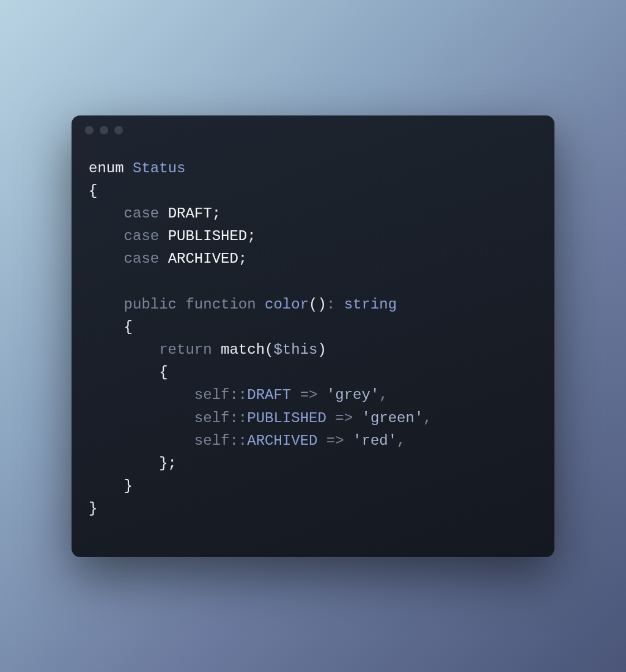 The image size is (626, 672). What do you see at coordinates (185, 349) in the screenshot?
I see `keyword-return: return` at bounding box center [185, 349].